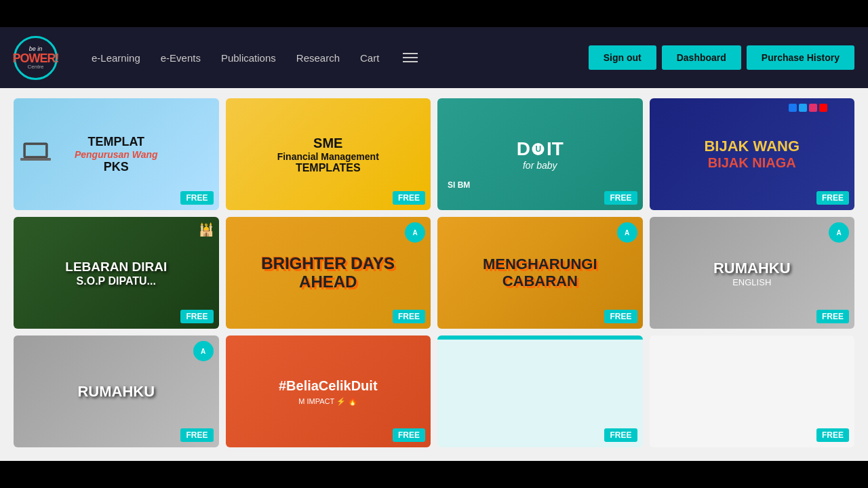 This screenshot has width=868, height=488. What do you see at coordinates (808, 108) in the screenshot?
I see `social-icons` at bounding box center [808, 108].